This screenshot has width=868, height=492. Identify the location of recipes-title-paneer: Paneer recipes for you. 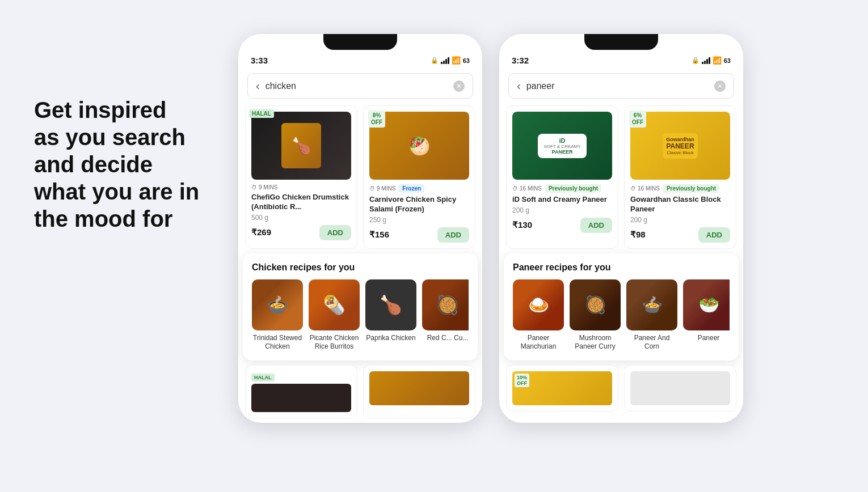
(621, 268).